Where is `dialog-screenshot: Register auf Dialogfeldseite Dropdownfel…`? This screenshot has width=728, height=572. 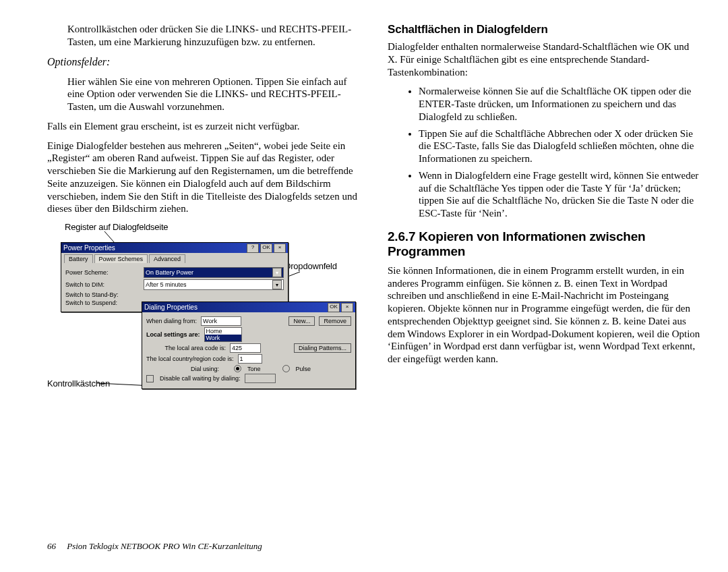
dialog-screenshot: Register auf Dialogfeldseite Dropdownfel… is located at coordinates (202, 320).